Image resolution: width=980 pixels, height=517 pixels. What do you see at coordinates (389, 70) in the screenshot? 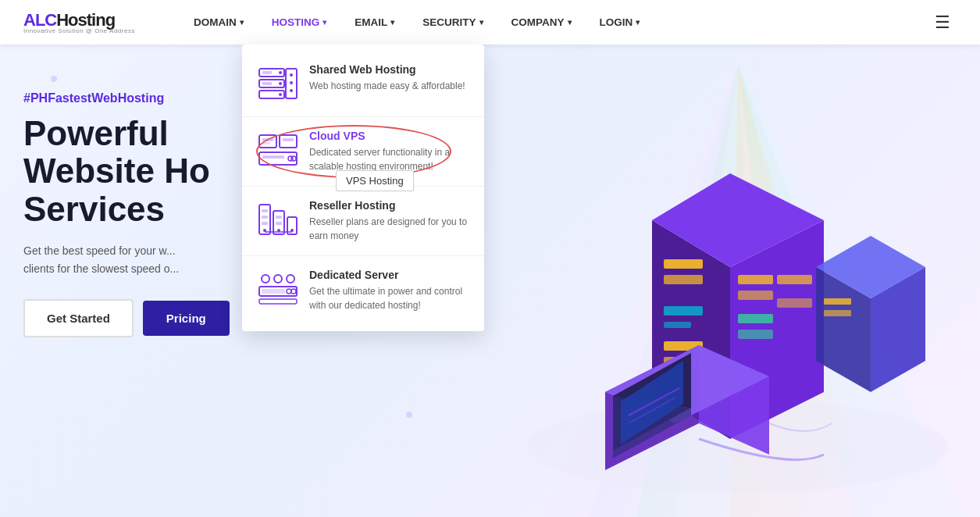
I see `shared-hosting-title: Shared Web Hosting` at bounding box center [389, 70].